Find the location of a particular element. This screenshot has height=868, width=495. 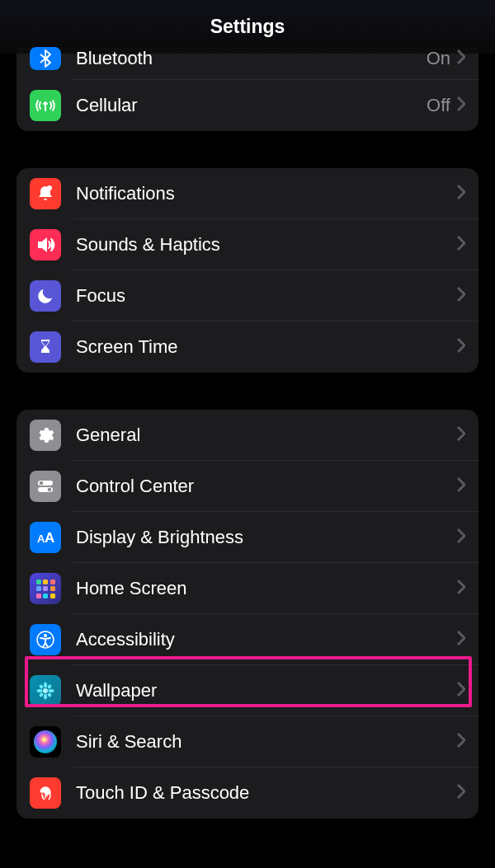

accessibility-icon is located at coordinates (45, 640).